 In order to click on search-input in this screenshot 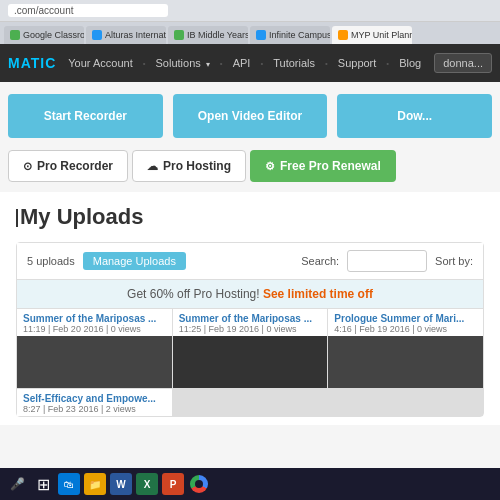, I will do `click(387, 261)`.